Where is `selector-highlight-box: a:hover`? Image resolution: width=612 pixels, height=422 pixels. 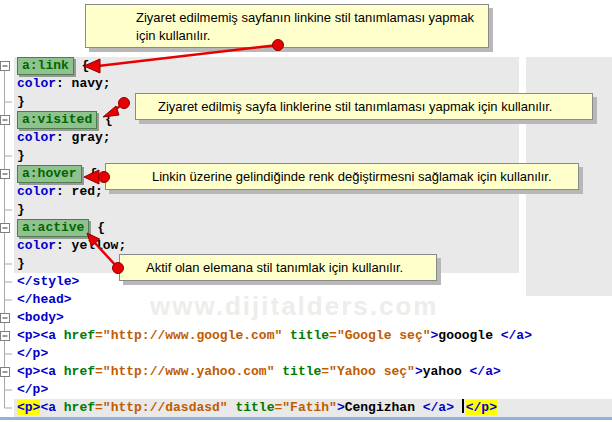 selector-highlight-box: a:hover is located at coordinates (50, 174).